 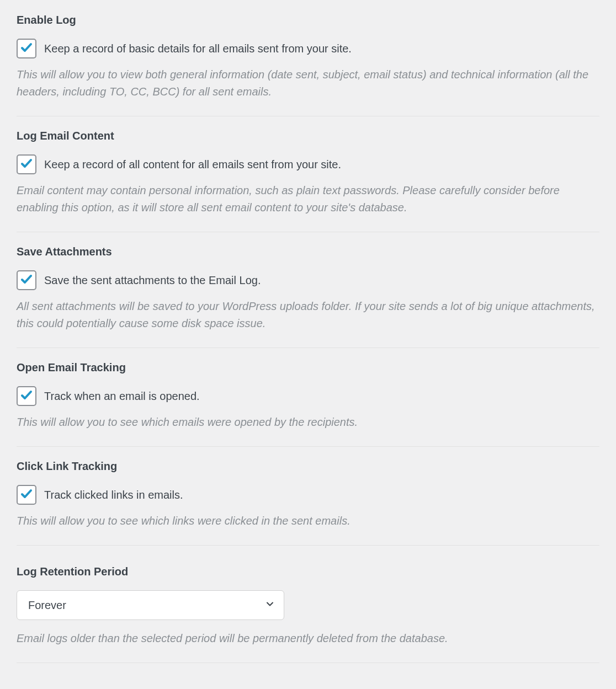 What do you see at coordinates (26, 280) in the screenshot?
I see `save-attachments-checkbox` at bounding box center [26, 280].